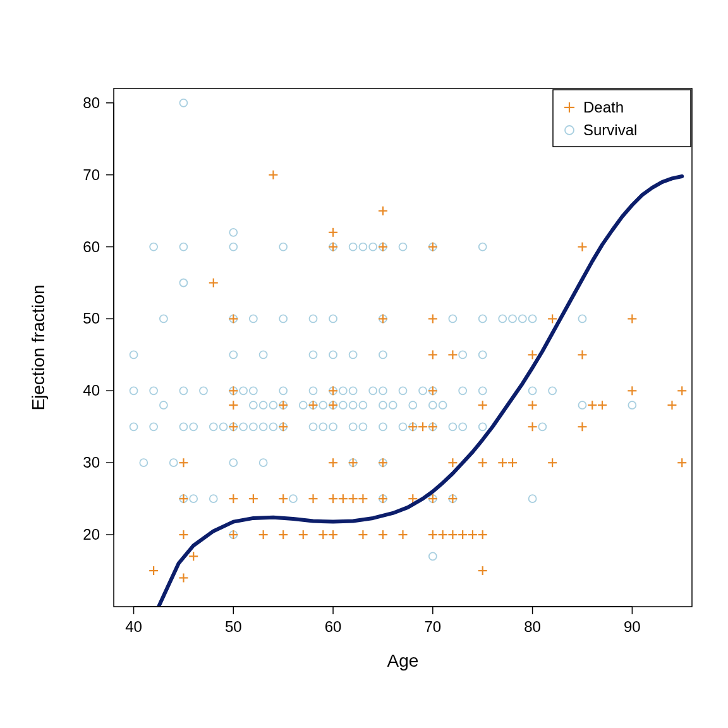 This screenshot has height=728, width=728. What do you see at coordinates (91, 102) in the screenshot?
I see `y-tick-label: 80` at bounding box center [91, 102].